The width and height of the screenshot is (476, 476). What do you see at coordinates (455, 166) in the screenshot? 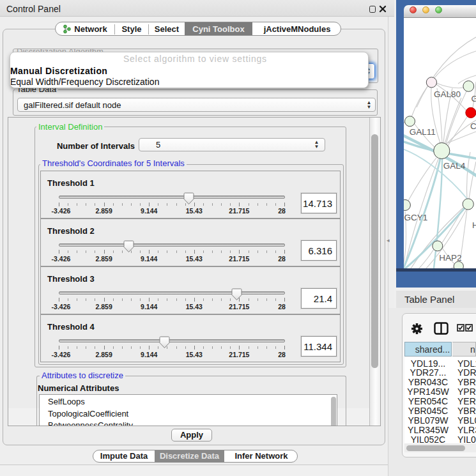
I see `svg-text: GAL4` at bounding box center [455, 166].